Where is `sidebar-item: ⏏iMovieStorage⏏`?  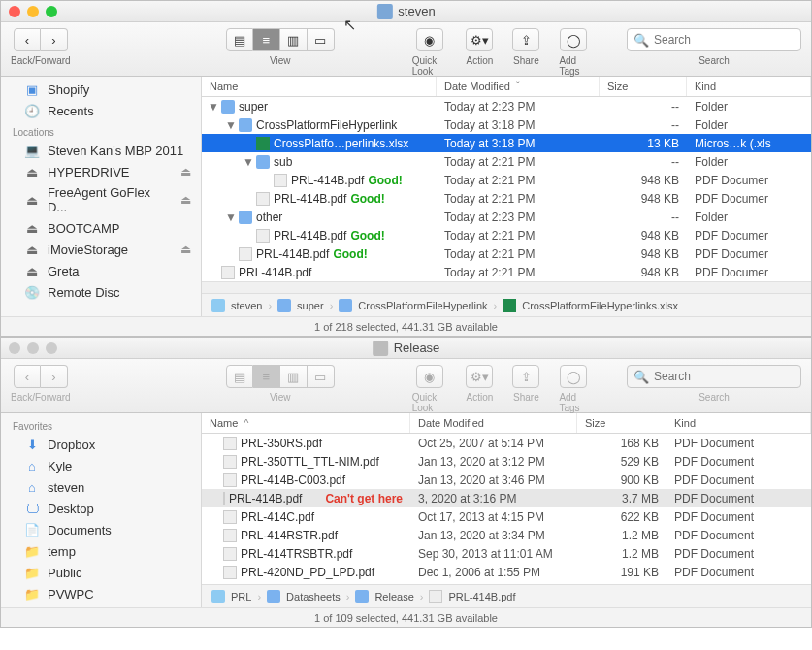
sidebar-item: ⏏iMovieStorage⏏ is located at coordinates (101, 249).